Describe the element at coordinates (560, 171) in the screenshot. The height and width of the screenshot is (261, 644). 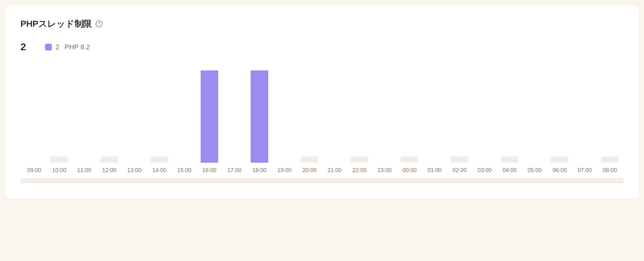
I see `x-tick-label: 06:00` at that location.